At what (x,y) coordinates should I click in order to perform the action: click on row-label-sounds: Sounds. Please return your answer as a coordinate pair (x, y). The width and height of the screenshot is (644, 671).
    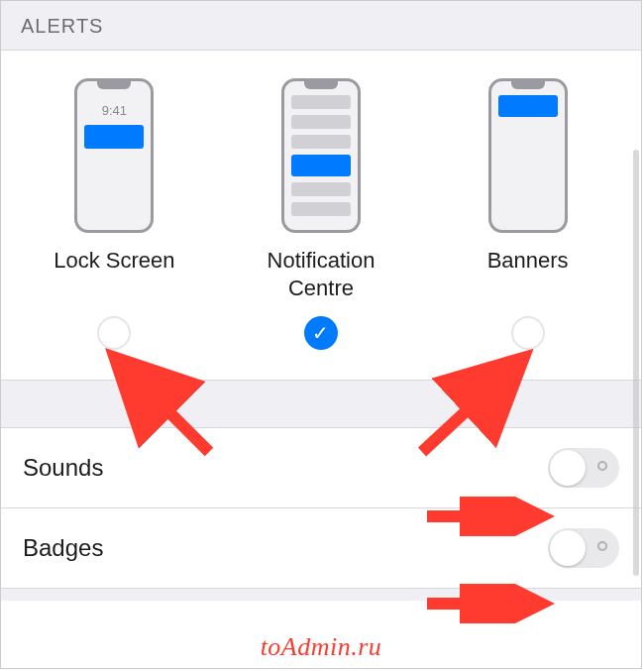
    Looking at the image, I should click on (63, 468).